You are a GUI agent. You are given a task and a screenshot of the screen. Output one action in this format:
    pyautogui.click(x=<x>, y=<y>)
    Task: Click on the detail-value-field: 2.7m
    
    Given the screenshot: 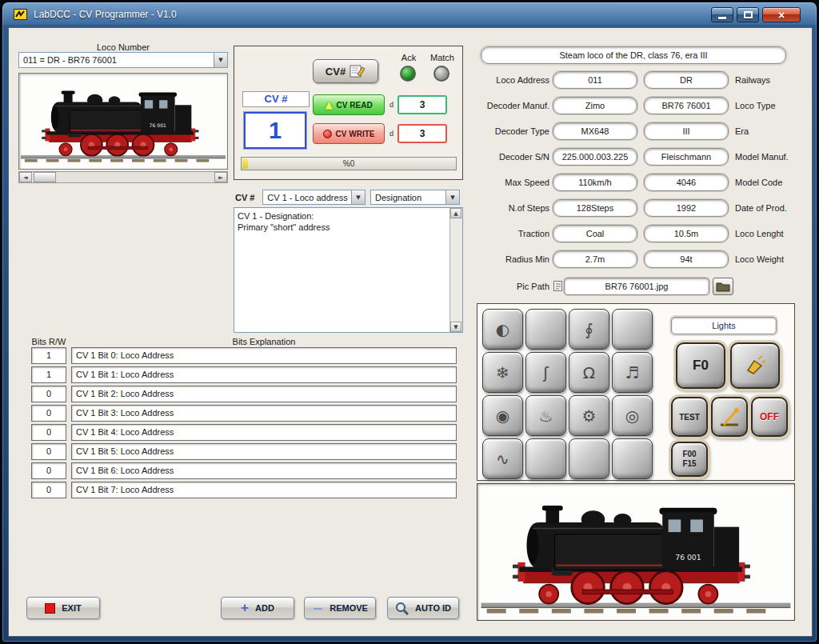 What is the action you would take?
    pyautogui.click(x=595, y=259)
    